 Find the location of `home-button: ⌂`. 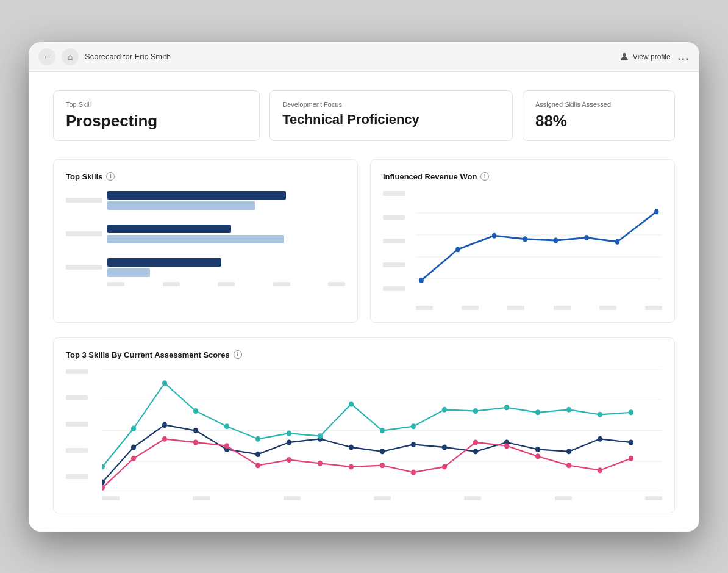

home-button: ⌂ is located at coordinates (70, 57).